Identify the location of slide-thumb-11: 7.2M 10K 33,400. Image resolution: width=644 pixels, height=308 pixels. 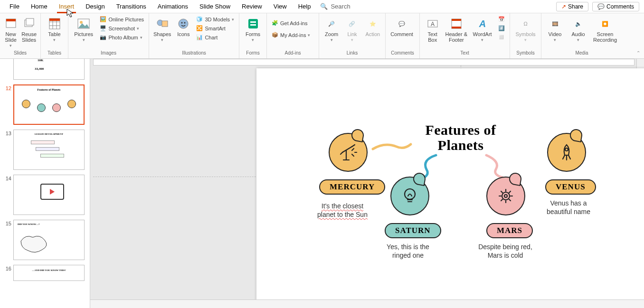
(49, 69).